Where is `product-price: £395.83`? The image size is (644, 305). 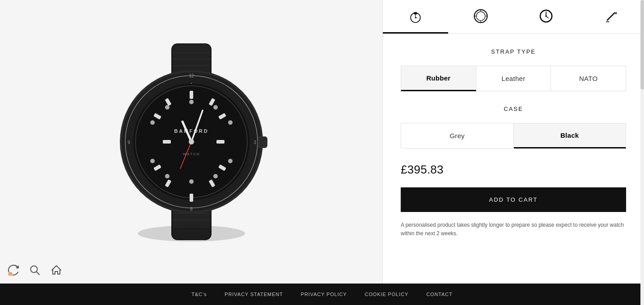 product-price: £395.83 is located at coordinates (513, 170).